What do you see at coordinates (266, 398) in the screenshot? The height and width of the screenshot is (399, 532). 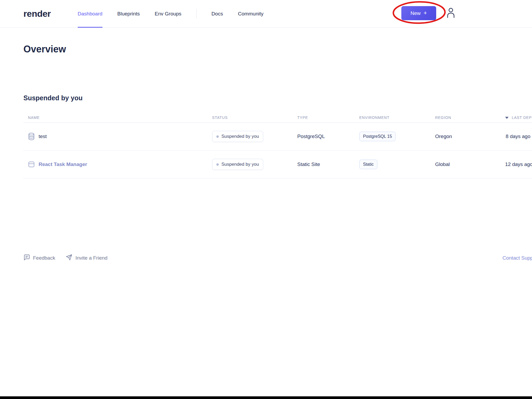 I see `bottom-edge-bar` at bounding box center [266, 398].